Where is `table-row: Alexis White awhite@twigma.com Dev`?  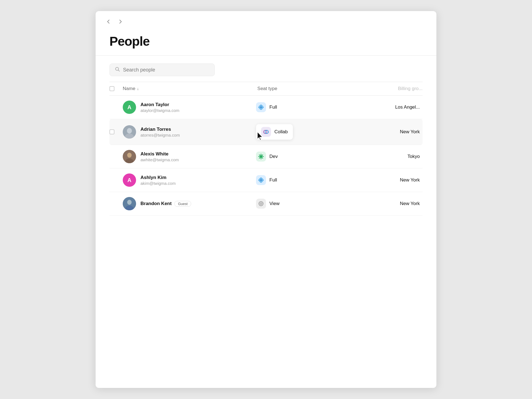 table-row: Alexis White awhite@twigma.com Dev is located at coordinates (266, 157).